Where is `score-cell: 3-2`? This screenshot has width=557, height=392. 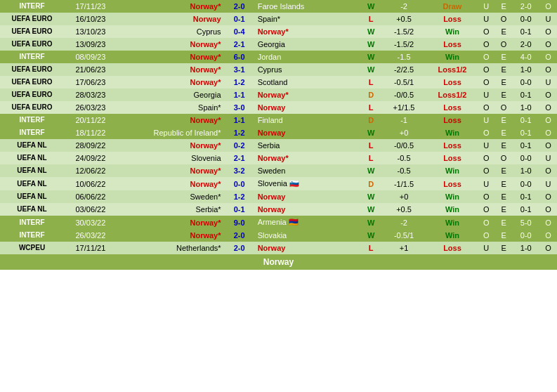
score-cell: 3-2 is located at coordinates (240, 171).